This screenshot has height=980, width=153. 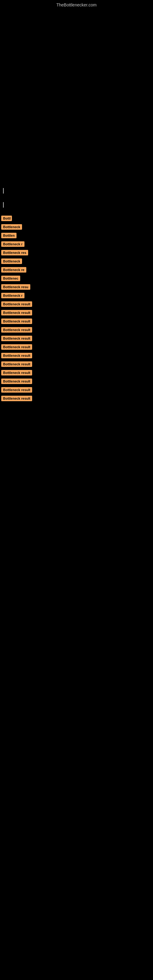 What do you see at coordinates (76, 270) in the screenshot?
I see `list-item: Bottleneck re` at bounding box center [76, 270].